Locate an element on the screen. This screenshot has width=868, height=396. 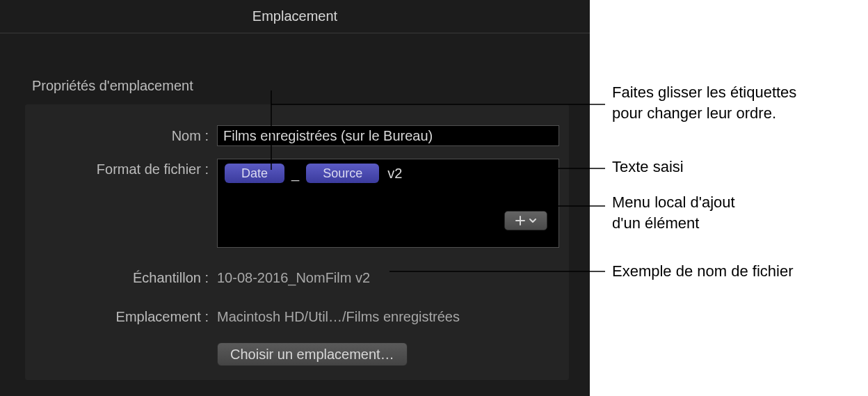
format-token-field: Date _ Source v2 is located at coordinates (388, 203).